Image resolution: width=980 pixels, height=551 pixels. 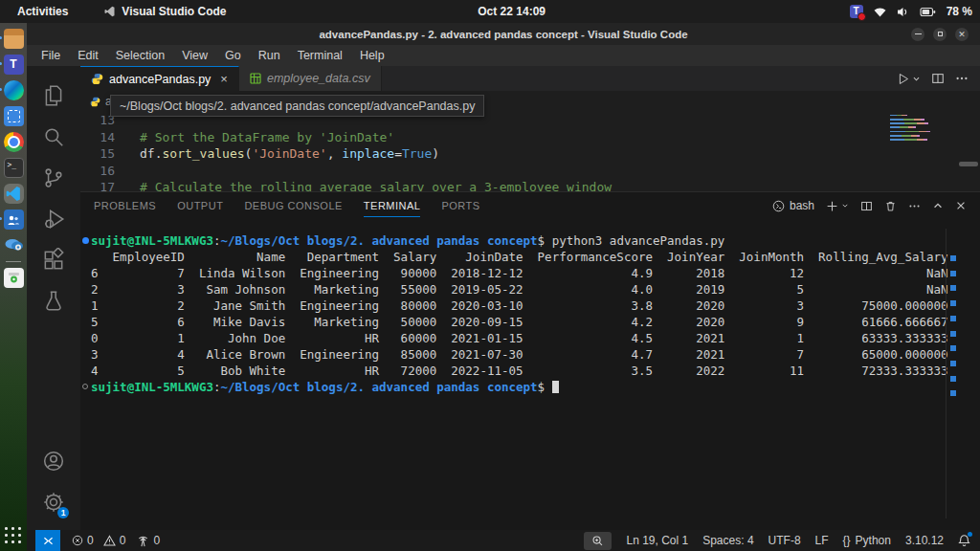 I want to click on code-token: ,, so click(x=335, y=153).